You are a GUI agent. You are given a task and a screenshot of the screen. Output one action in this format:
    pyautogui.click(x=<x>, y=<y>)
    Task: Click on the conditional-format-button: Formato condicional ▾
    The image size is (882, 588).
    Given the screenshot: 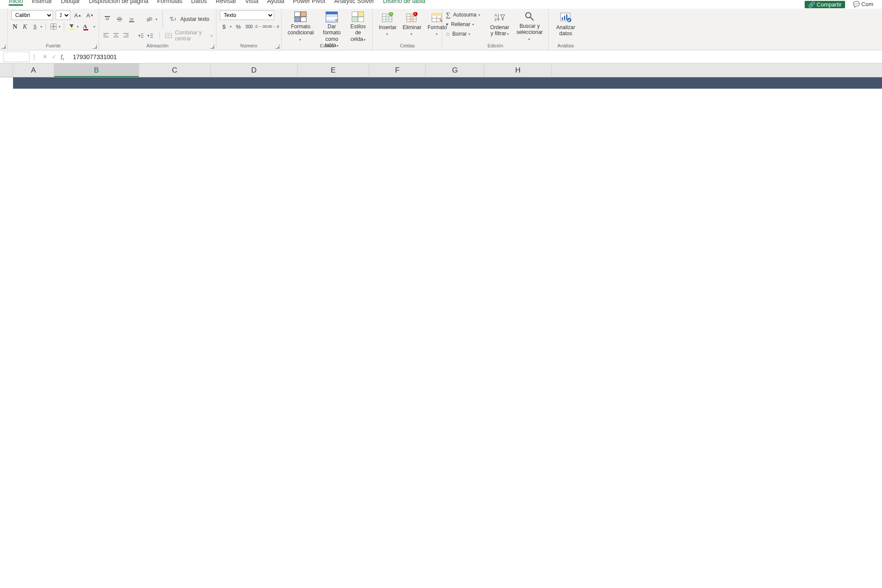 What is the action you would take?
    pyautogui.click(x=301, y=27)
    